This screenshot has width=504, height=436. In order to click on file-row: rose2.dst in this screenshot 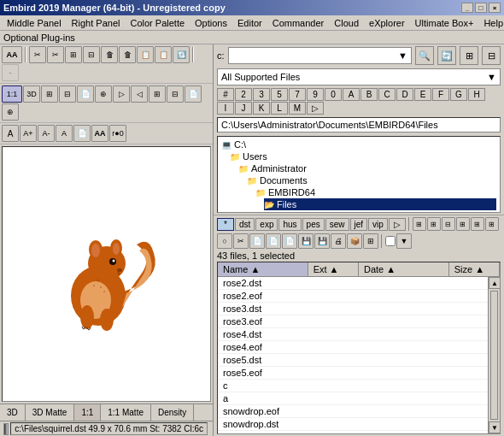, I will do `click(353, 284)`.